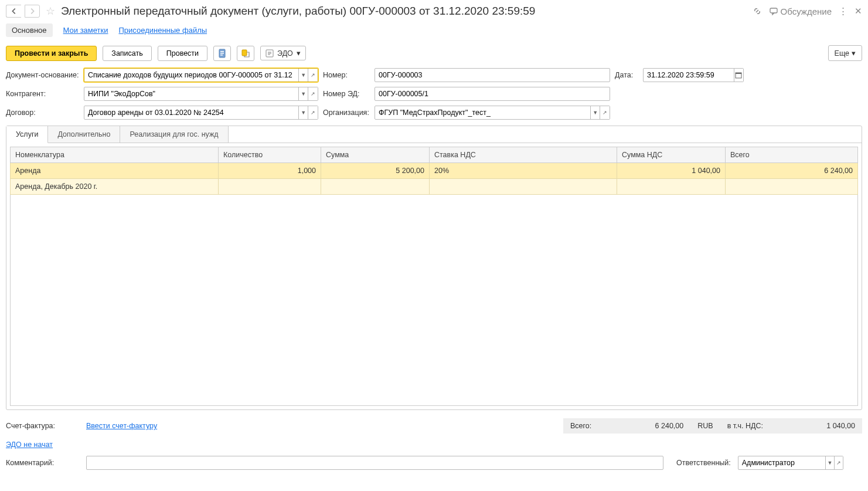 The width and height of the screenshot is (868, 491). What do you see at coordinates (42, 463) in the screenshot?
I see `comment-label: Комментарий:` at bounding box center [42, 463].